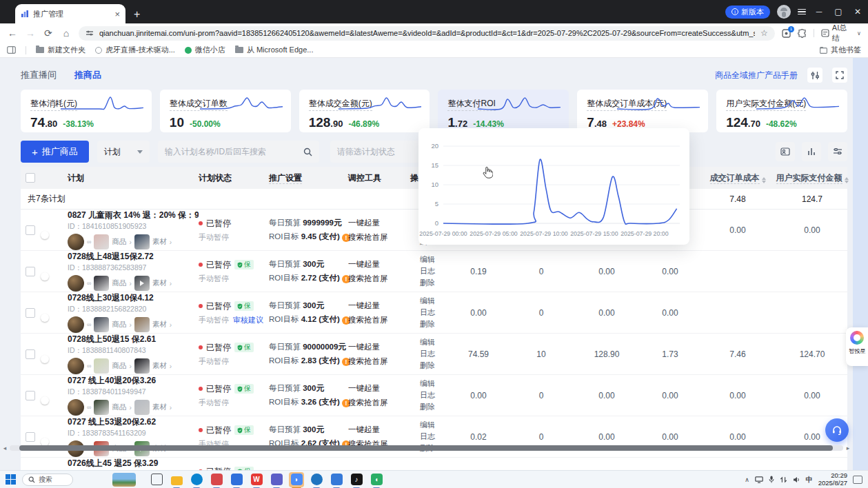  What do you see at coordinates (234, 178) in the screenshot?
I see `col-status: 计划状态` at bounding box center [234, 178].